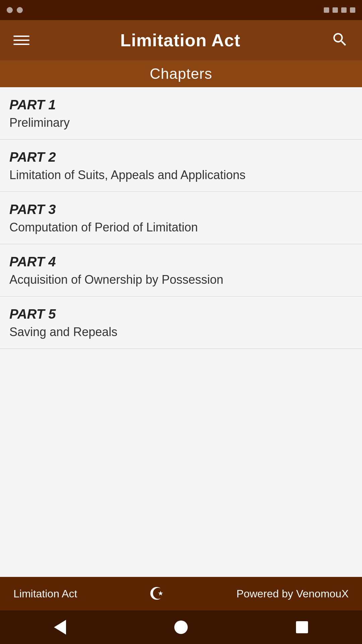  I want to click on menu-button, so click(21, 40).